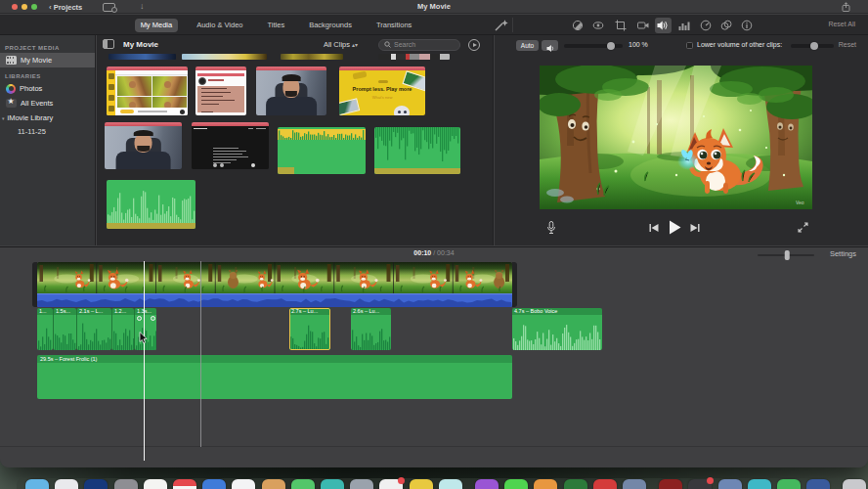 The width and height of the screenshot is (868, 489). What do you see at coordinates (700, 484) in the screenshot?
I see `dock-icon-app-dark` at bounding box center [700, 484].